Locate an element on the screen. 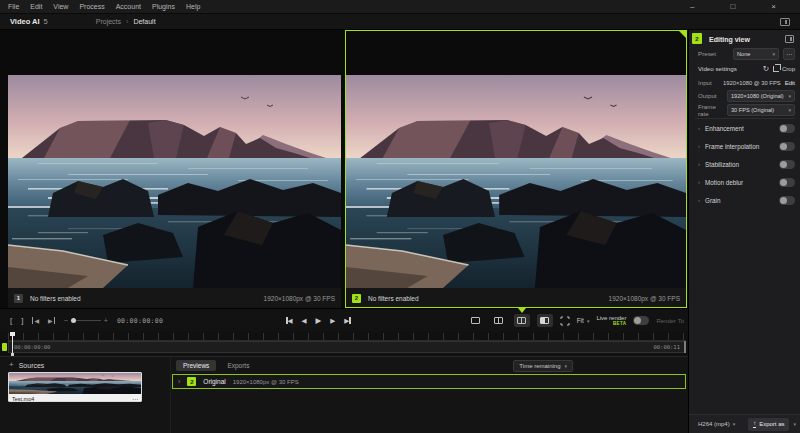  clip-color-chip is located at coordinates (4, 347).